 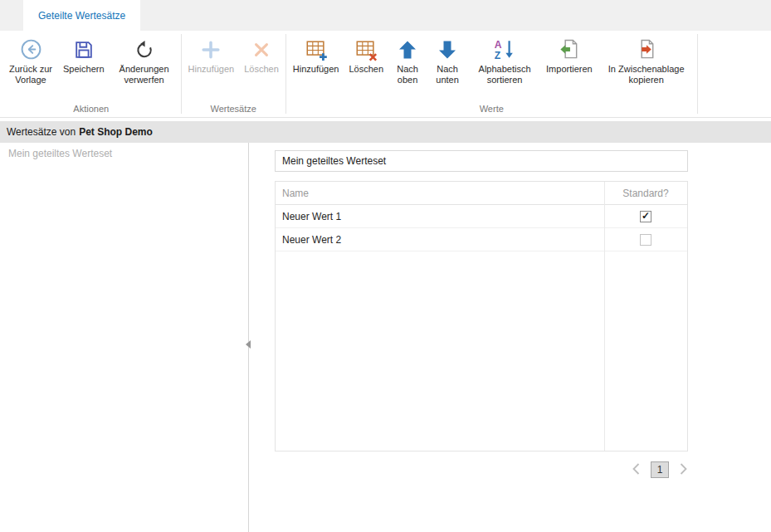 I want to click on svg-text: Z, so click(x=498, y=55).